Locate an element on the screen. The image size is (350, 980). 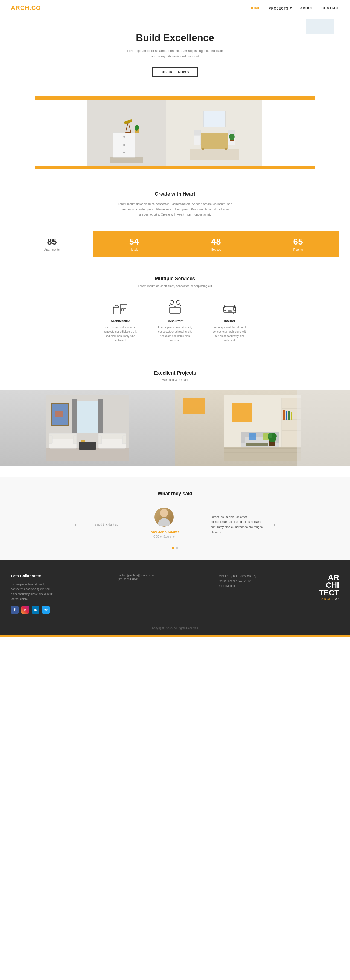
stat-apartments: 85 Apartments is located at coordinates (52, 244).